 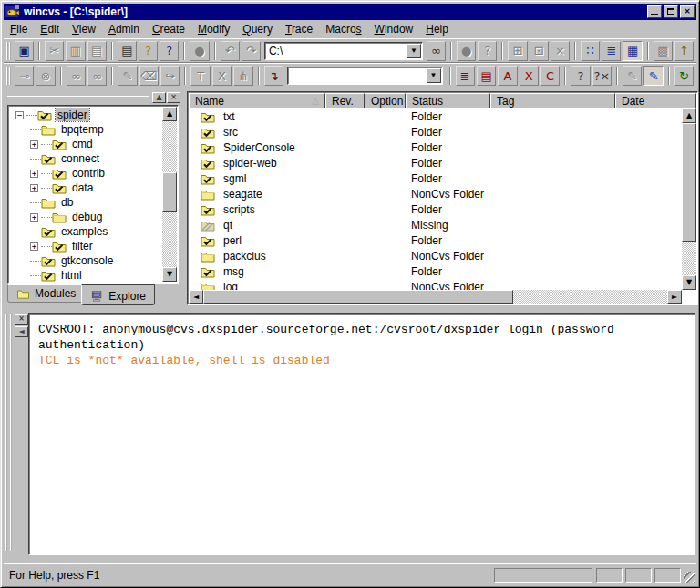 What do you see at coordinates (345, 100) in the screenshot?
I see `column-header-rev: Rev.` at bounding box center [345, 100].